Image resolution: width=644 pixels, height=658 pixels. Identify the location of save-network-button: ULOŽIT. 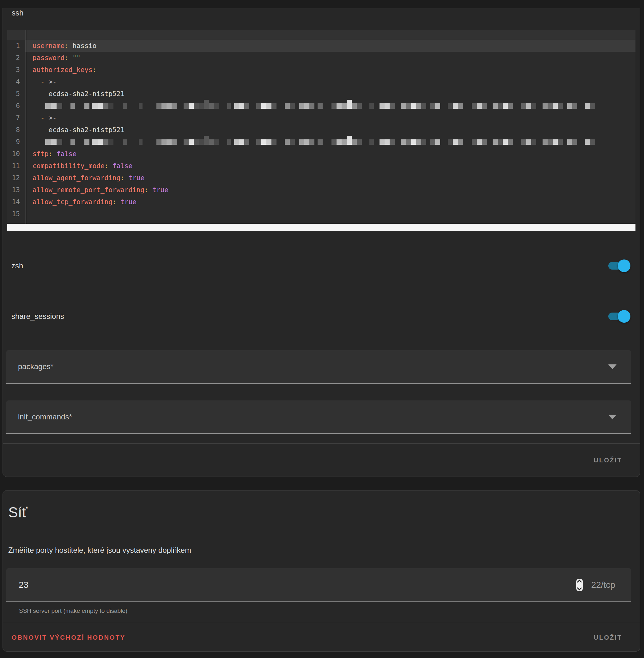
(608, 637).